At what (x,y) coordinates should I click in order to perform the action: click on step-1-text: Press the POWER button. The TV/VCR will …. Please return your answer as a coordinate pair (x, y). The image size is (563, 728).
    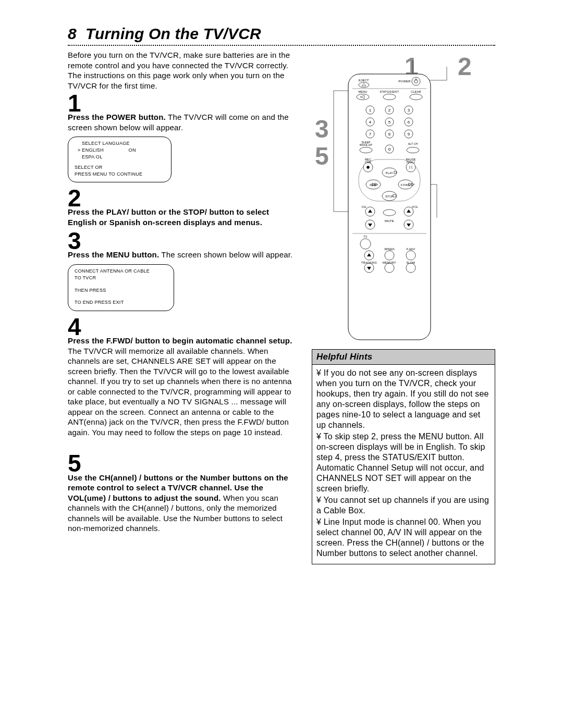
    Looking at the image, I should click on (182, 122).